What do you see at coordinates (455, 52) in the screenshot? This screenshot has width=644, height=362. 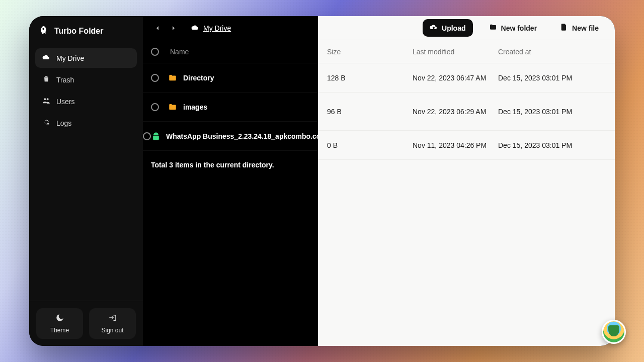 I see `header-modified: Last modified` at bounding box center [455, 52].